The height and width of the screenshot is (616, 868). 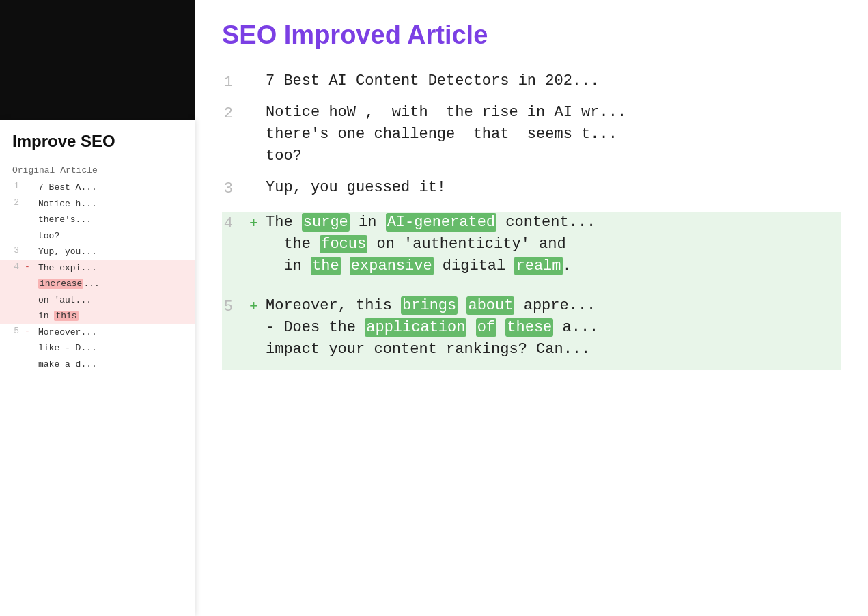 I want to click on row-num-2: 2, so click(x=236, y=139).